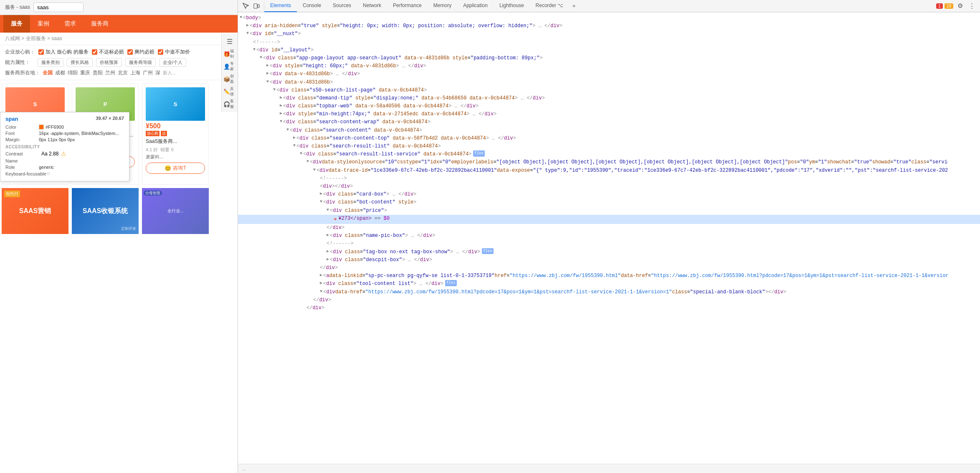 The height and width of the screenshot is (473, 980). Describe the element at coordinates (241, 18) in the screenshot. I see `expand-body: ▼` at that location.